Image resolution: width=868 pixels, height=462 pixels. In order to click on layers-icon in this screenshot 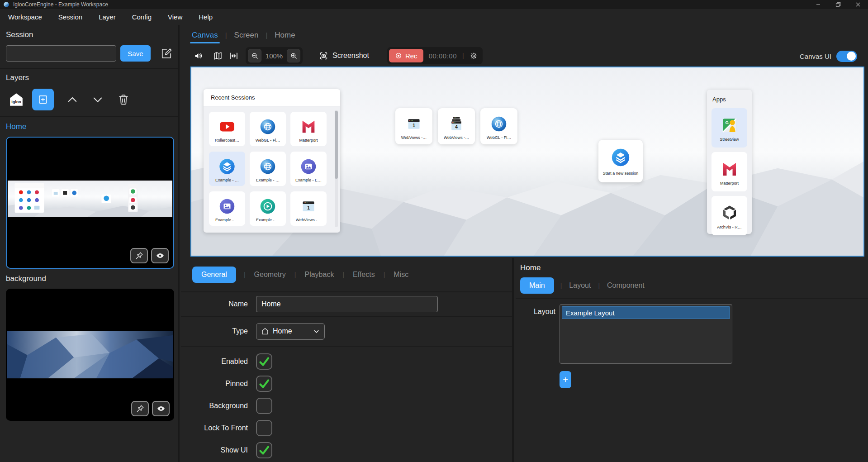, I will do `click(227, 167)`.